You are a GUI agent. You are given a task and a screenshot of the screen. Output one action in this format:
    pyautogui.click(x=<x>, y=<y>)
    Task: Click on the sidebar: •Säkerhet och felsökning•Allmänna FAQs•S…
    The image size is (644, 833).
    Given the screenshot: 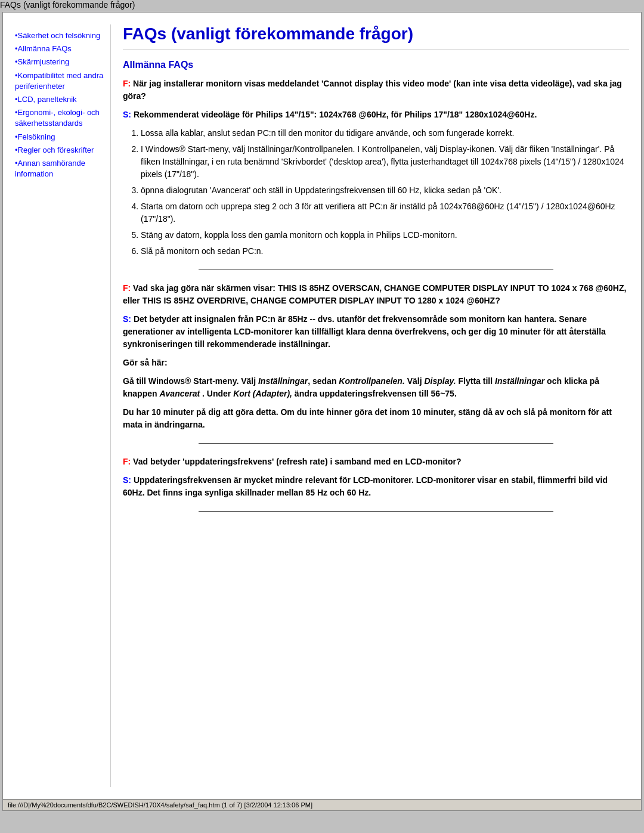 What is the action you would take?
    pyautogui.click(x=63, y=405)
    